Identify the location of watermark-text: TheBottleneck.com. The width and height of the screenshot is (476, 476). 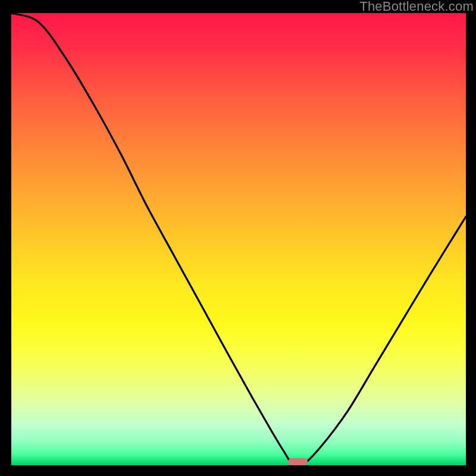
(416, 7).